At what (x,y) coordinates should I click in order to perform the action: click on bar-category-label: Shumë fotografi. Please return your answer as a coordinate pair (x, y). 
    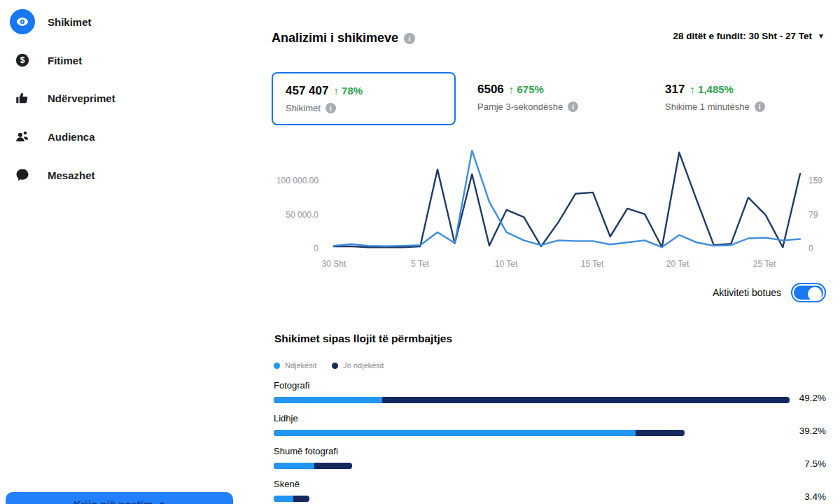
    Looking at the image, I should click on (532, 451).